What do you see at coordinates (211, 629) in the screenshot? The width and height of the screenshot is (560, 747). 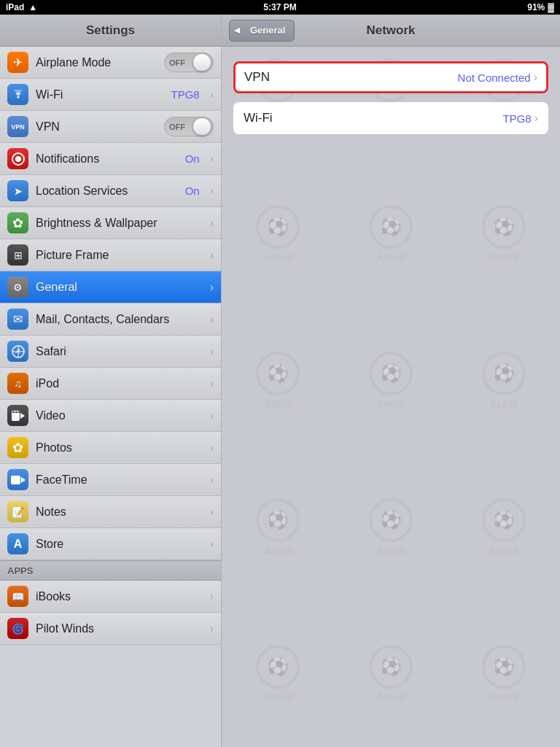 I see `pilot-chevron: ›` at bounding box center [211, 629].